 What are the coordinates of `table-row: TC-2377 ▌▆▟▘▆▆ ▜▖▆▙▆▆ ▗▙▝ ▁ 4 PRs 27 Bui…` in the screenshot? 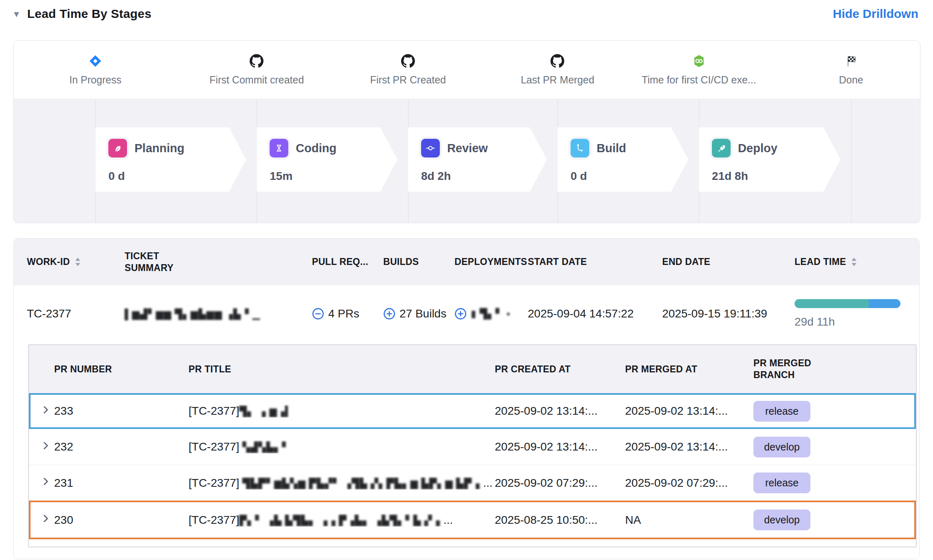 It's located at (467, 314).